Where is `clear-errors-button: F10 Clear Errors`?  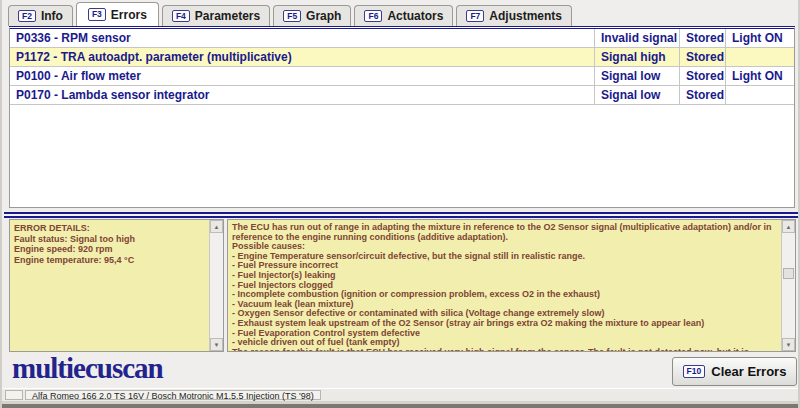
clear-errors-button: F10 Clear Errors is located at coordinates (734, 372).